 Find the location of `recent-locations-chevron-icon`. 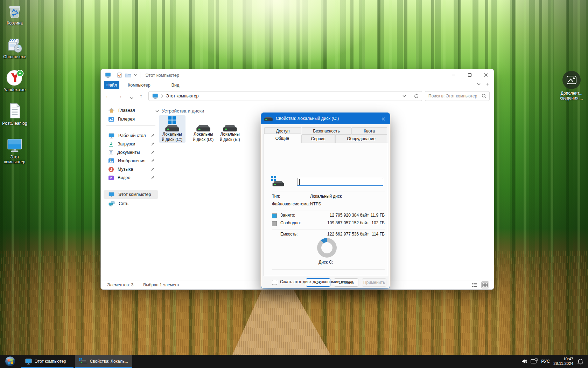

recent-locations-chevron-icon is located at coordinates (132, 97).